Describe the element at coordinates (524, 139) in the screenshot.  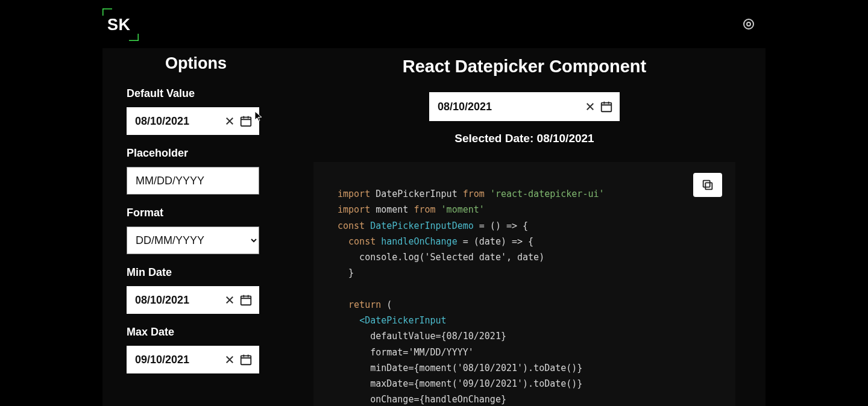
I see `selected-date-label: Selected Date: 08/10/2021` at that location.